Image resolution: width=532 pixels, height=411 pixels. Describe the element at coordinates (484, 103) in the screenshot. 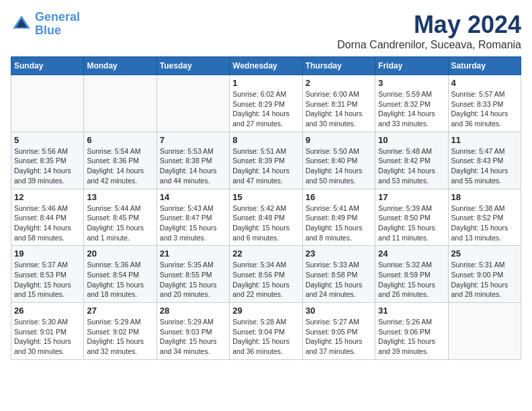

I see `calendar-cell: 4Sunrise: 5:57 AM Sunset: 8:33 PM Daylig…` at that location.